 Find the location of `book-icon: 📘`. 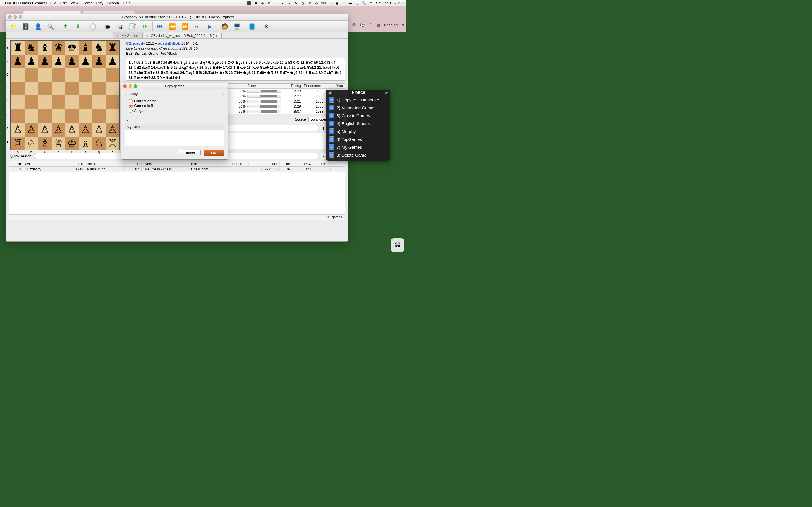

book-icon: 📘 is located at coordinates (252, 26).